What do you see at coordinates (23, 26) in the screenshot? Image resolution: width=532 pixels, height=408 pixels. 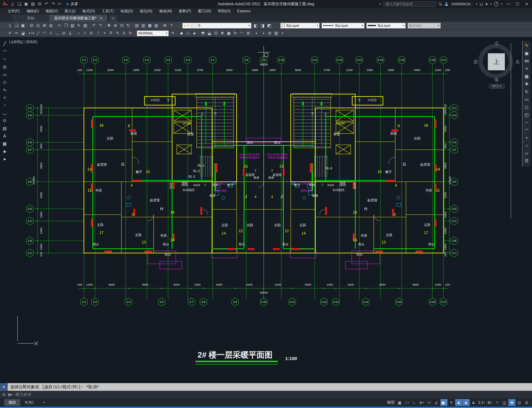 I see `toolbar-icon: ▣` at bounding box center [23, 26].